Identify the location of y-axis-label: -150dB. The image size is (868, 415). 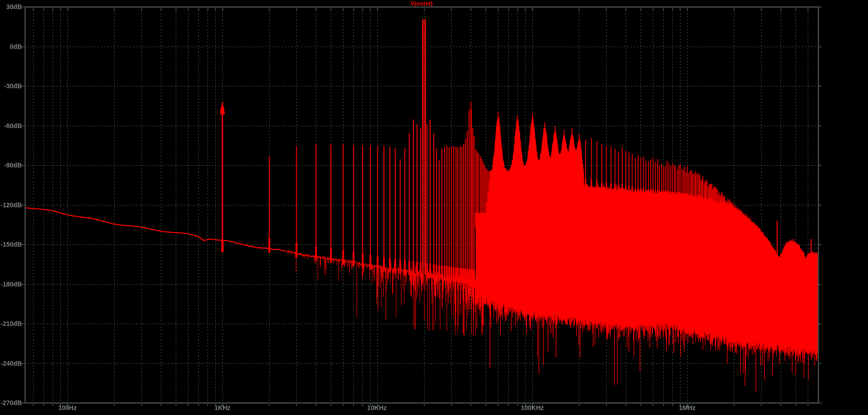
(11, 244).